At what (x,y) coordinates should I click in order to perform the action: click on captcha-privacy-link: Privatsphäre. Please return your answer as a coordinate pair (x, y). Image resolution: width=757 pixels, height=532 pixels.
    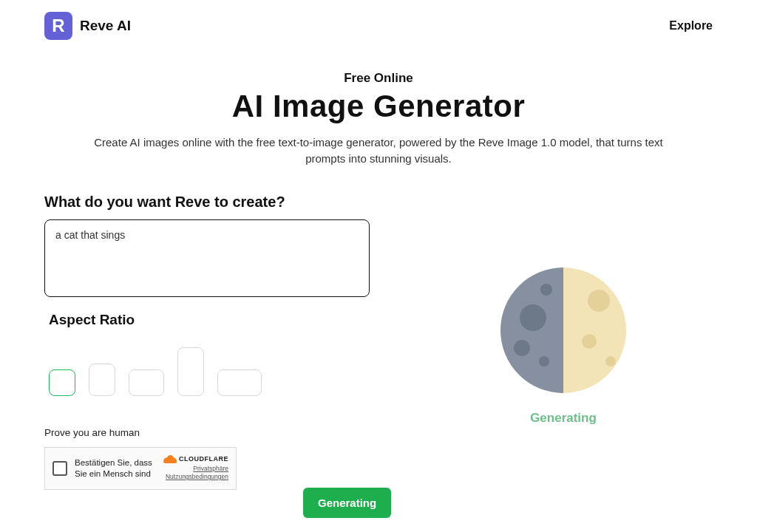
    Looking at the image, I should click on (211, 468).